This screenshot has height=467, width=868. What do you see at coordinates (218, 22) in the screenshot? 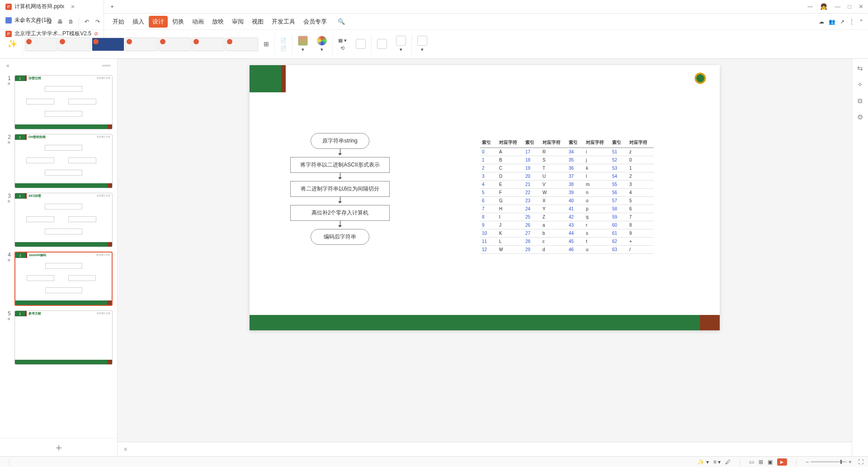
I see `menu-放映: 放映` at bounding box center [218, 22].